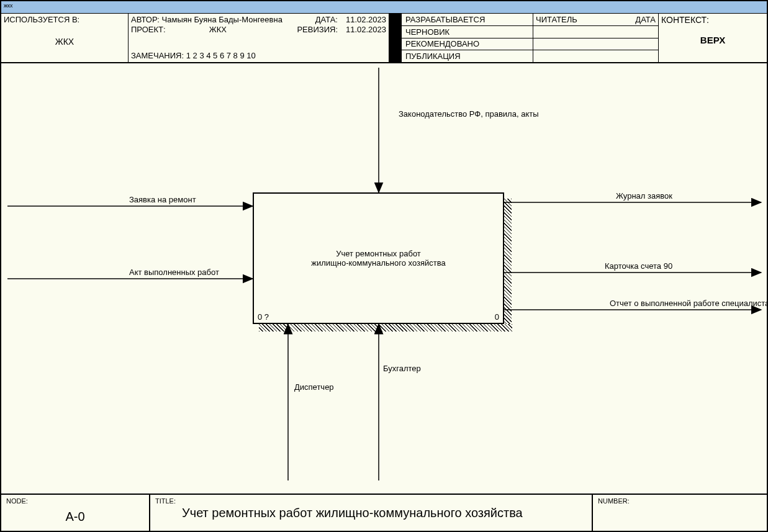  What do you see at coordinates (384, 7) in the screenshot?
I see `window-titlebar: жкх` at bounding box center [384, 7].